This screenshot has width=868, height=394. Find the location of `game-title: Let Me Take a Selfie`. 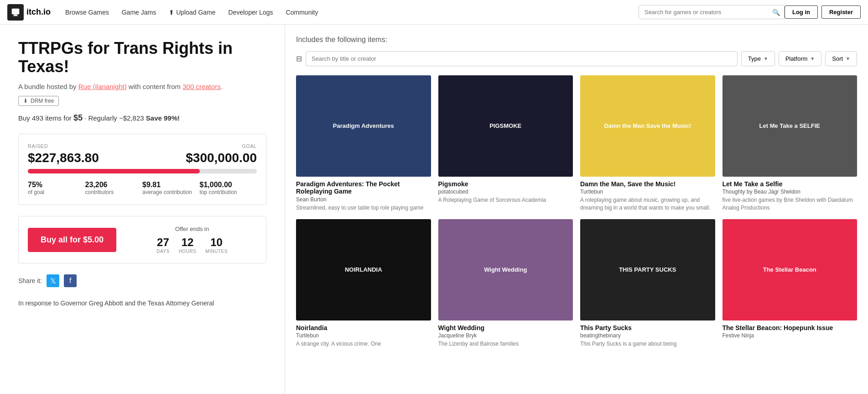

game-title: Let Me Take a Selfie is located at coordinates (790, 184).